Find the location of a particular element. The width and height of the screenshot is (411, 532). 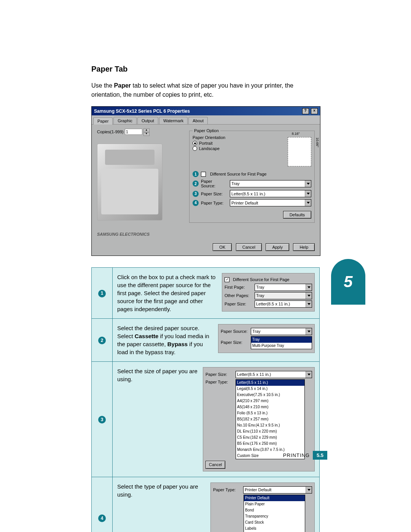

mini3-size-label: Paper Size: is located at coordinates (220, 375).